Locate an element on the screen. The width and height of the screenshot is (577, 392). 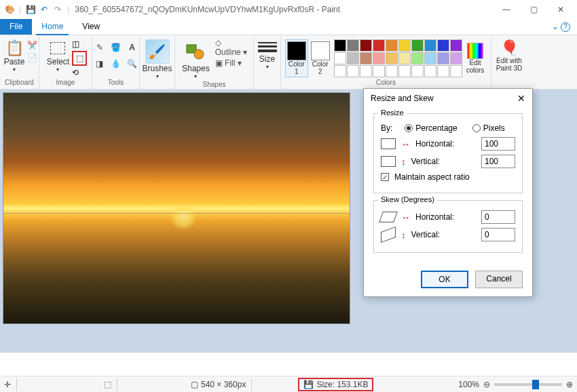
fill-icon: 🪣 is located at coordinates (116, 47).